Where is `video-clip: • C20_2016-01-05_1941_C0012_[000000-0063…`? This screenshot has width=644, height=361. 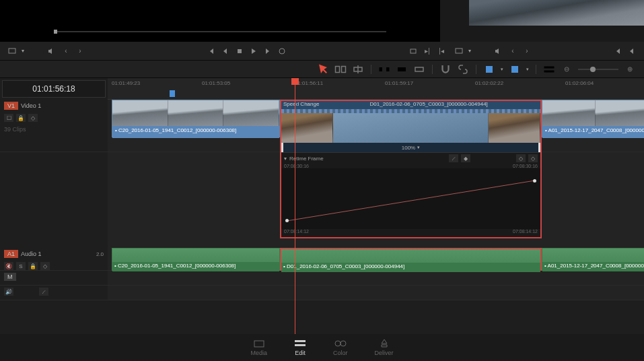
video-clip: • C20_2016-01-05_1941_C0012_[000000-0063… is located at coordinates (196, 119).